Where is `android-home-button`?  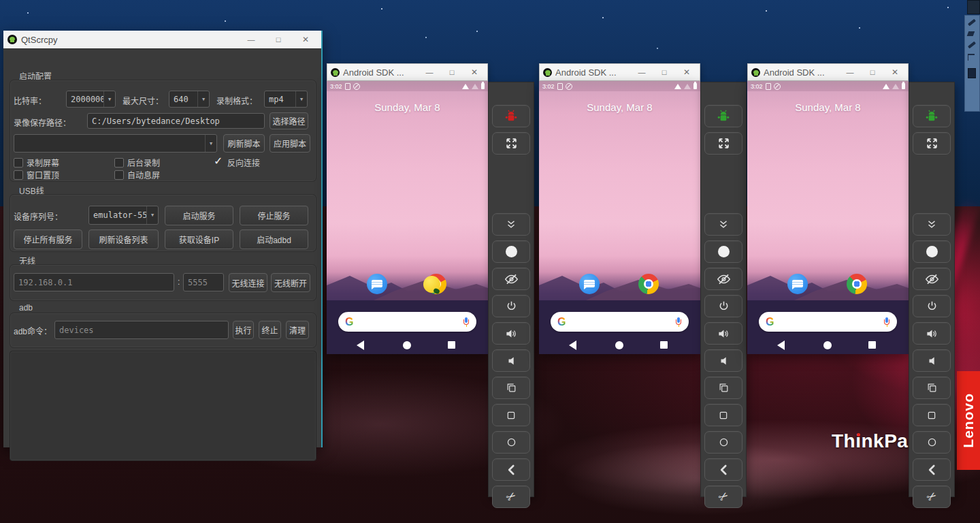
android-home-button is located at coordinates (407, 345).